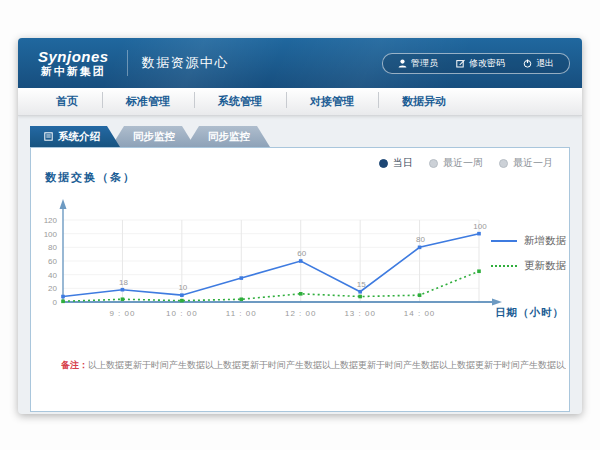  I want to click on logo: Synjones 新中新集团, so click(74, 64).